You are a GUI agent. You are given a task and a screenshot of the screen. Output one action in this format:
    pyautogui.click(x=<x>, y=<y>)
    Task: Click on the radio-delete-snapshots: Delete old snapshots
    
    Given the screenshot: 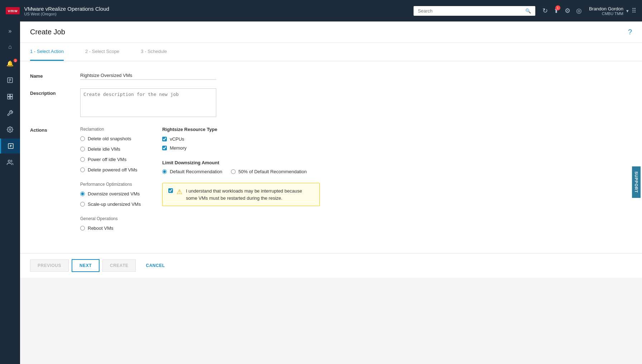 What is the action you would take?
    pyautogui.click(x=110, y=139)
    